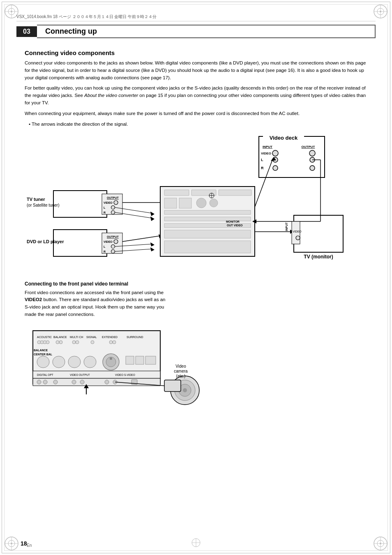  I want to click on svg-text: Video, so click(181, 366).